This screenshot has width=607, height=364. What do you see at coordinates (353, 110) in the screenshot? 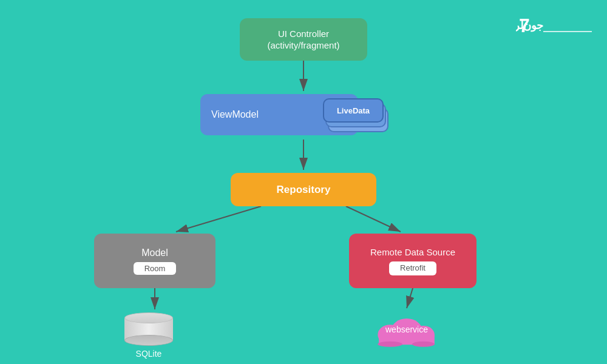
I see `livedata-card-front: LiveData` at bounding box center [353, 110].